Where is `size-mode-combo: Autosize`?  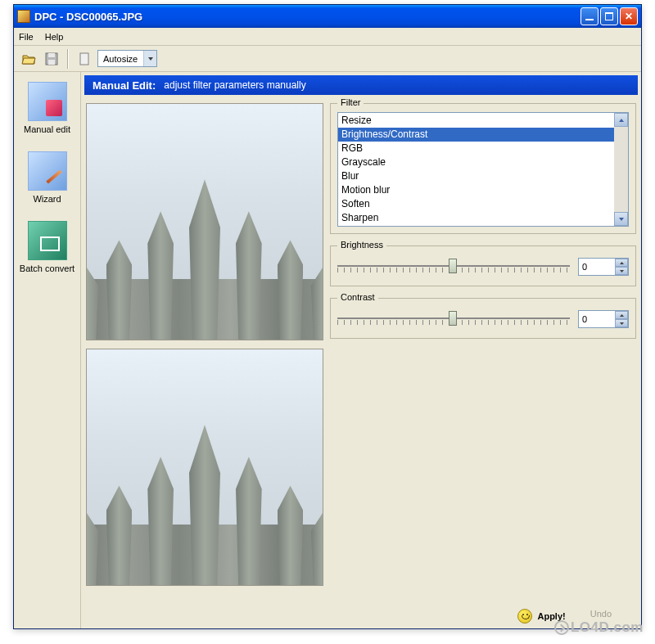
size-mode-combo: Autosize is located at coordinates (128, 59).